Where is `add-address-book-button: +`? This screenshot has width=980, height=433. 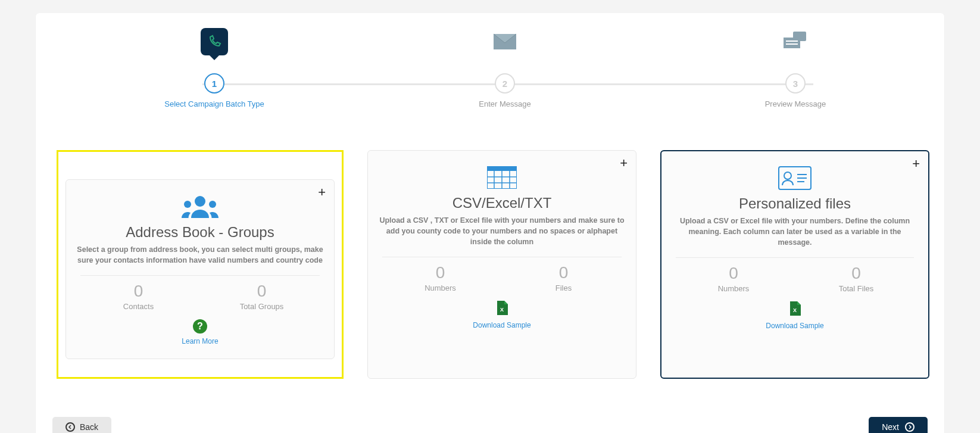 add-address-book-button: + is located at coordinates (322, 192).